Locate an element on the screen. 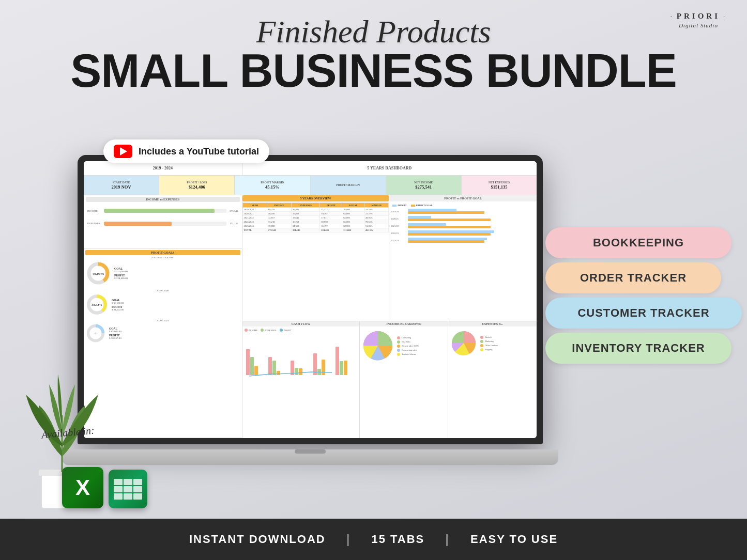 Image resolution: width=747 pixels, height=560 pixels. table-row: 2019/202068,47846,90621,57256,00031.50% is located at coordinates (315, 210).